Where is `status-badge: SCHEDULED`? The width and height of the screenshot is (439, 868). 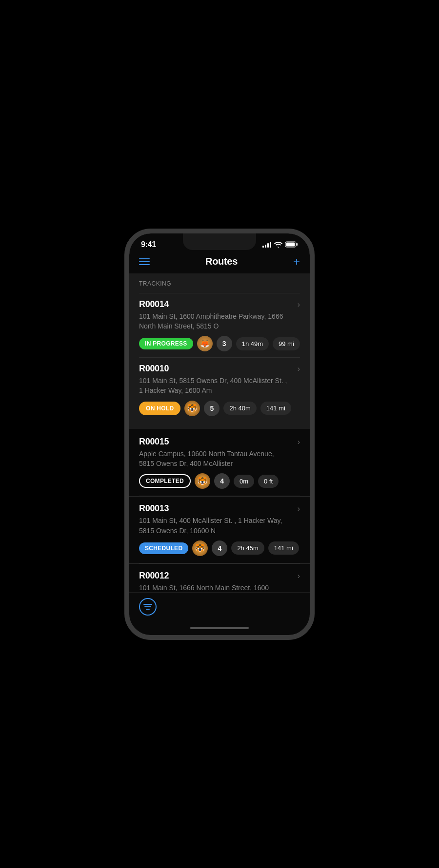 status-badge: SCHEDULED is located at coordinates (164, 548).